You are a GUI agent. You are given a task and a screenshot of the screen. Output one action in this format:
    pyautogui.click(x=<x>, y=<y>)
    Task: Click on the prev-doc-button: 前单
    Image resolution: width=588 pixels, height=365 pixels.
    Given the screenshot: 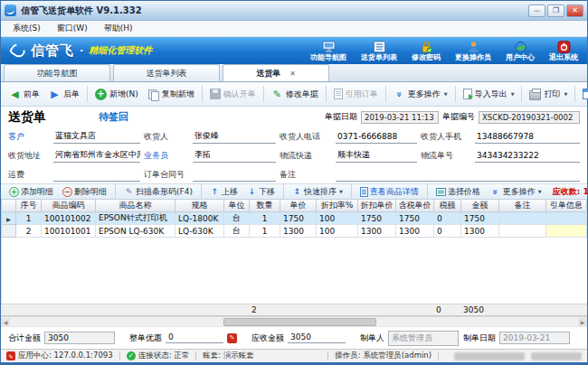 What is the action you would take?
    pyautogui.click(x=24, y=94)
    